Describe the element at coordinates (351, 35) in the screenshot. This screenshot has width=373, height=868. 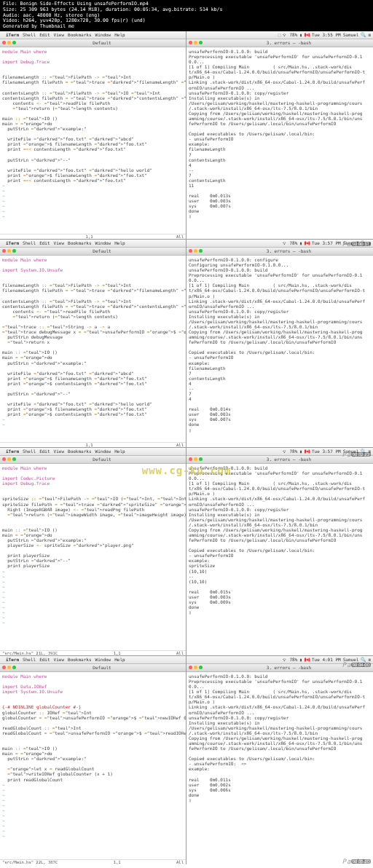
I see `user-name: Samuel` at that location.